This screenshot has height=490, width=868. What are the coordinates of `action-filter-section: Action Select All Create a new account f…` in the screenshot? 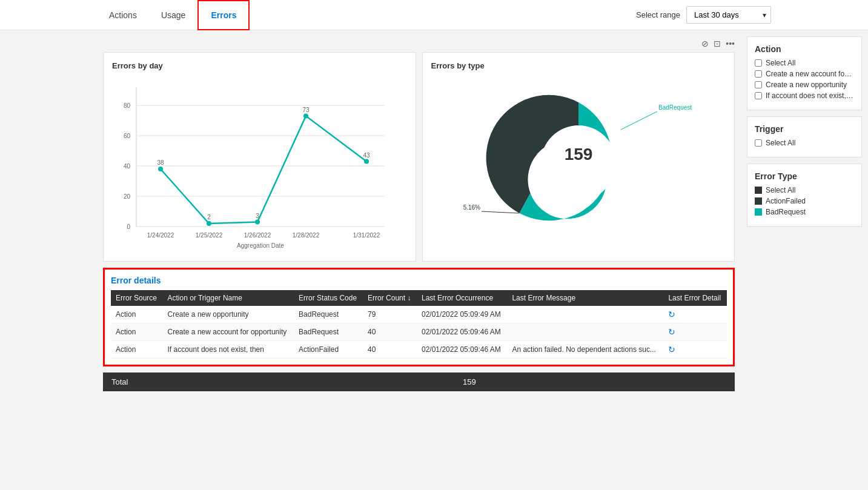 It's located at (804, 73).